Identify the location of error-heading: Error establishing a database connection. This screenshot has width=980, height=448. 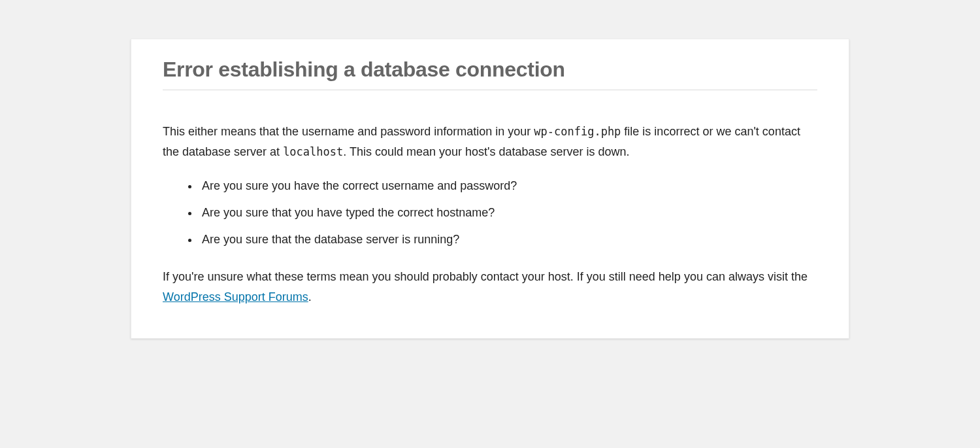
(490, 74).